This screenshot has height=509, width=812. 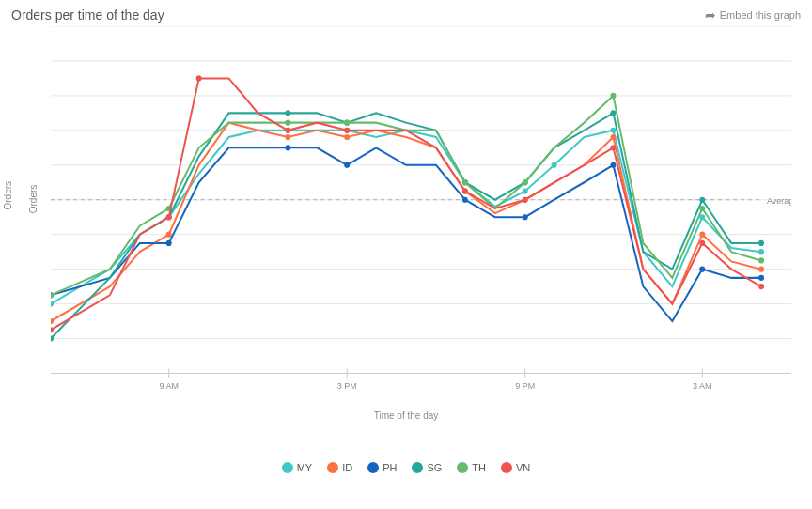 What do you see at coordinates (472, 468) in the screenshot?
I see `legend-item-TH: TH` at bounding box center [472, 468].